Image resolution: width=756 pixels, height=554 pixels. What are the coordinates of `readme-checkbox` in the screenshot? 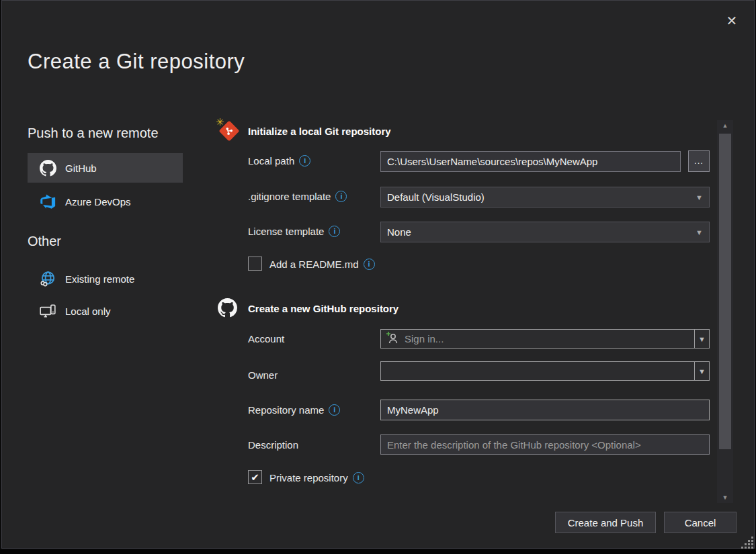 It's located at (255, 263).